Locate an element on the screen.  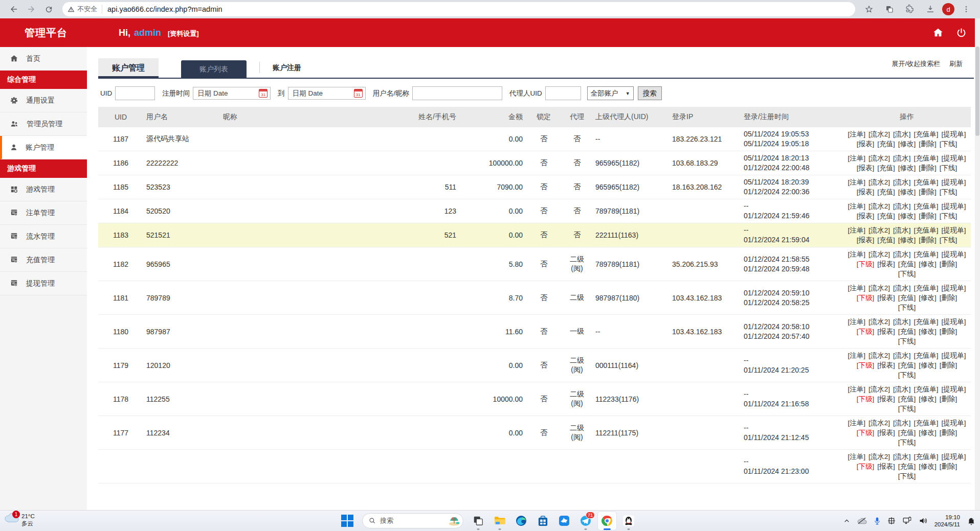
security-chip: 不安全 is located at coordinates (85, 9).